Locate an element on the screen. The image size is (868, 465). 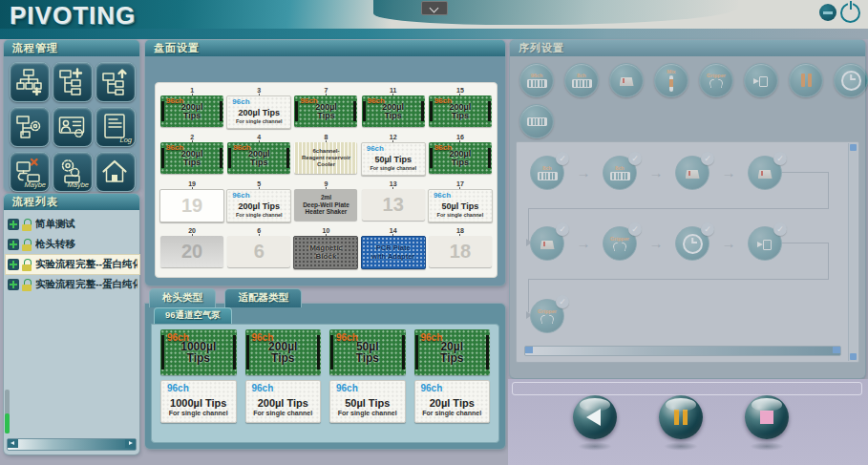
deck-slot-7: 796ch200µlTips is located at coordinates (326, 110).